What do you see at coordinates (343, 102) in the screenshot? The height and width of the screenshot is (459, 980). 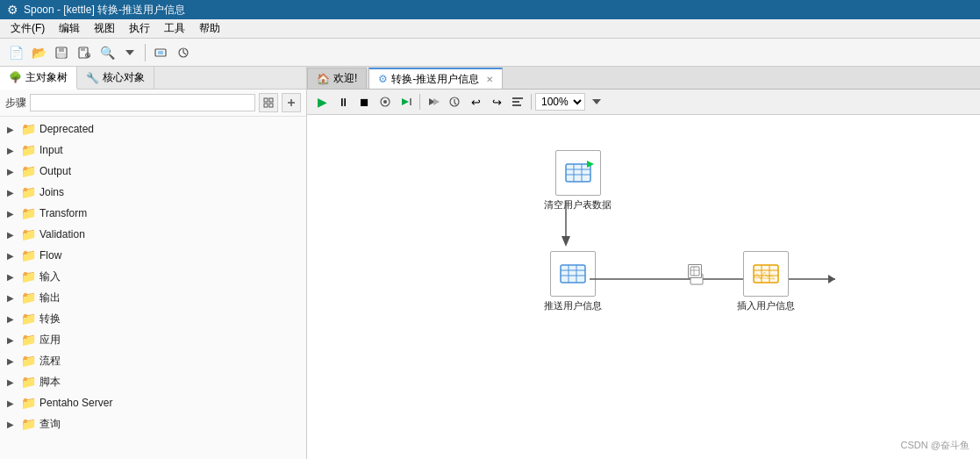 I see `pause-button: ⏸` at bounding box center [343, 102].